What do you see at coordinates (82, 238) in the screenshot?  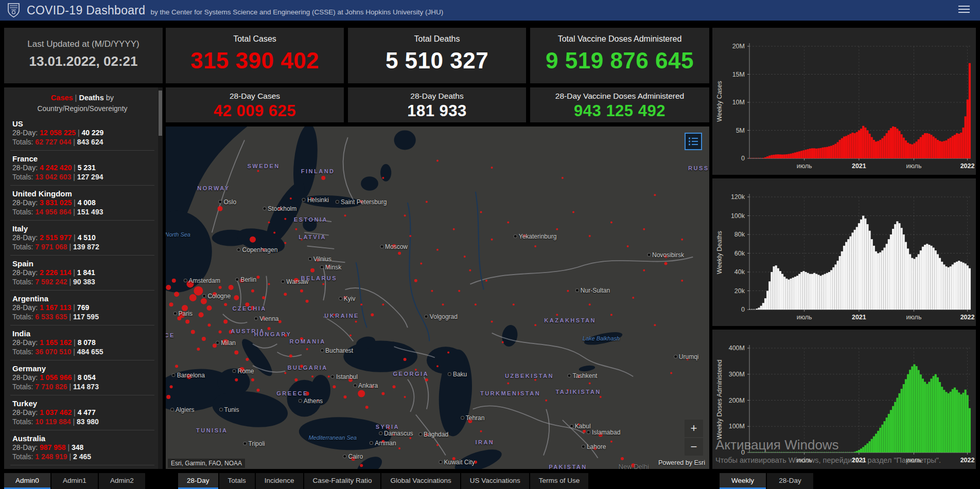 I see `list-item: Italy28-Day: 2 515 977 | 4 510Totals: 7 …` at bounding box center [82, 238].